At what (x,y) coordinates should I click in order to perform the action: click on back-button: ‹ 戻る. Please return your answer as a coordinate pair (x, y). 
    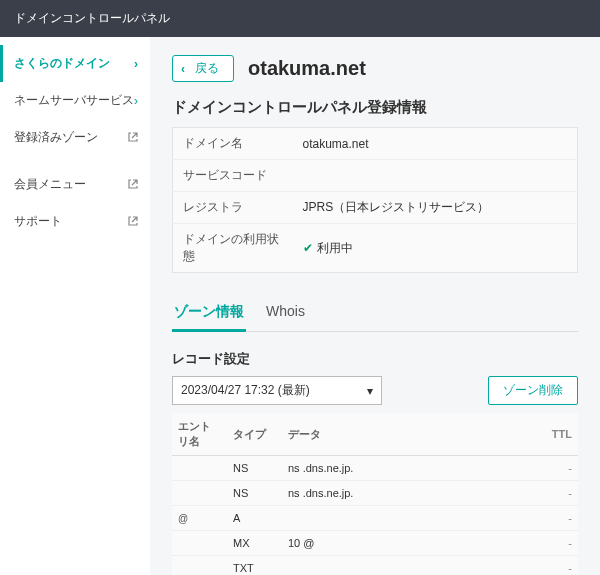
    Looking at the image, I should click on (203, 68).